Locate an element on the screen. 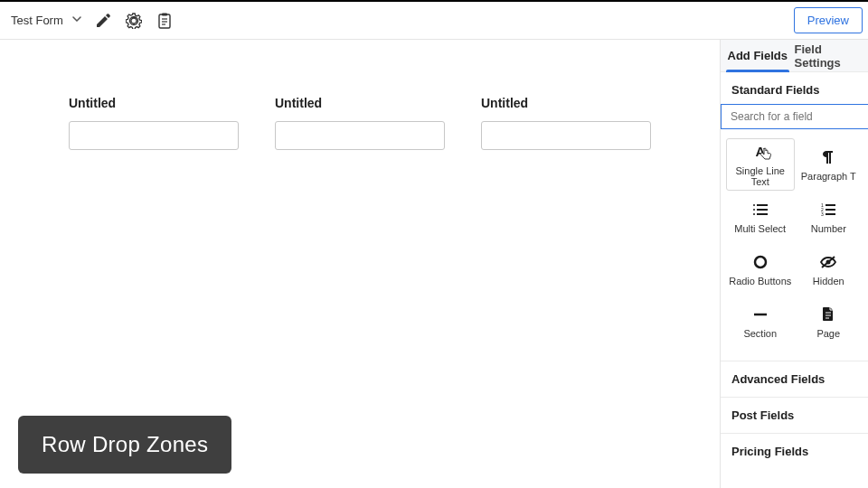 The width and height of the screenshot is (868, 488). gear-icon is located at coordinates (134, 21).